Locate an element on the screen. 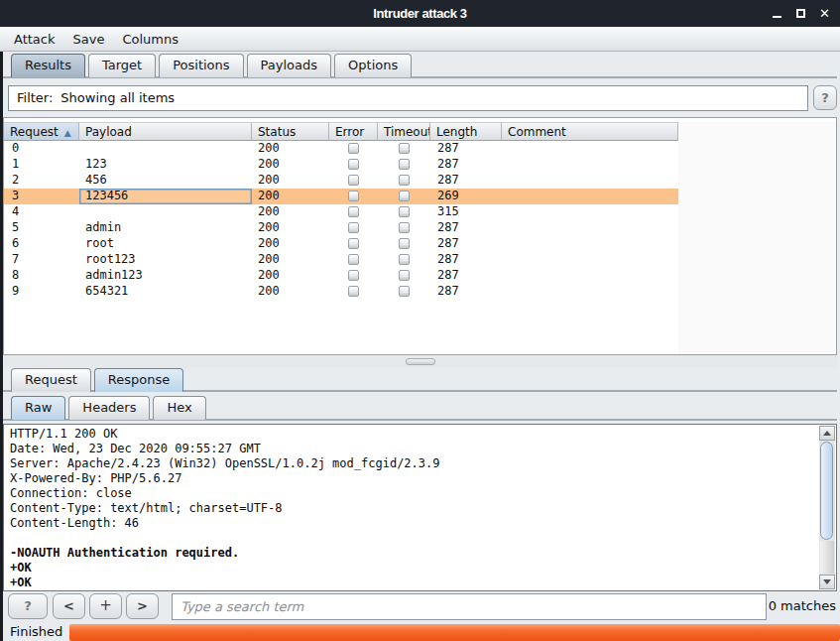  table-row: 1123200287 is located at coordinates (341, 165).